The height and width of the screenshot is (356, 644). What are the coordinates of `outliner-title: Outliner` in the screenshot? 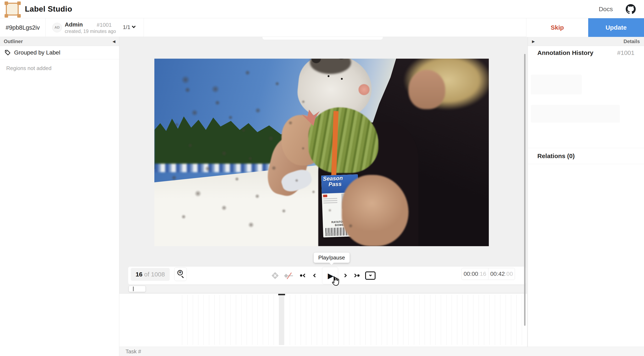 It's located at (13, 41).